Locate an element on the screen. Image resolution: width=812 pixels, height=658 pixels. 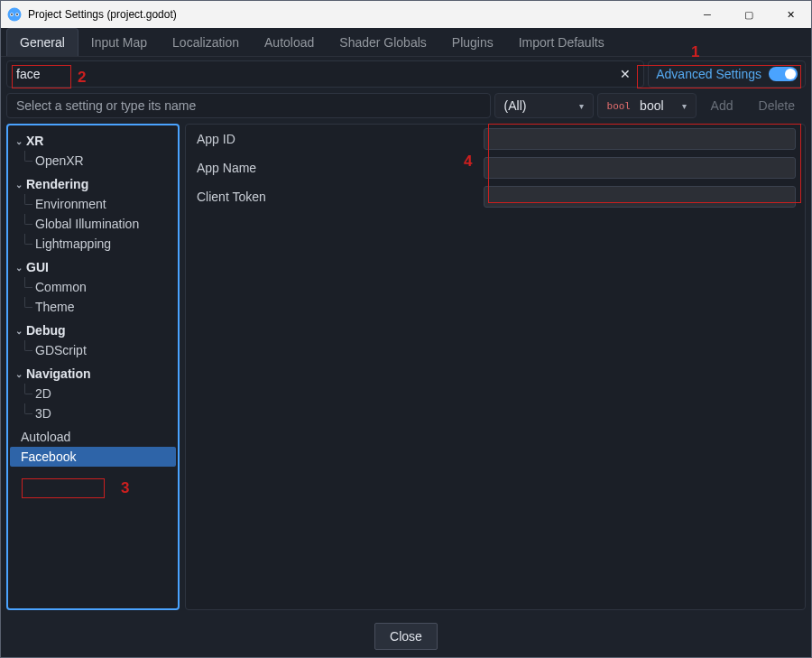
property-row-app-name: App Name is located at coordinates (495, 168).